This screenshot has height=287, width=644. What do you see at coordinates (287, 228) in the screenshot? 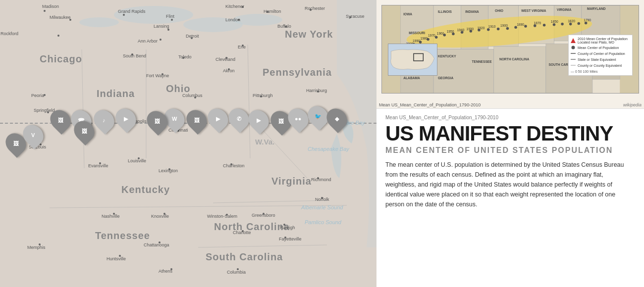
I see `city-label-raleigh: Raleigh` at bounding box center [287, 228].